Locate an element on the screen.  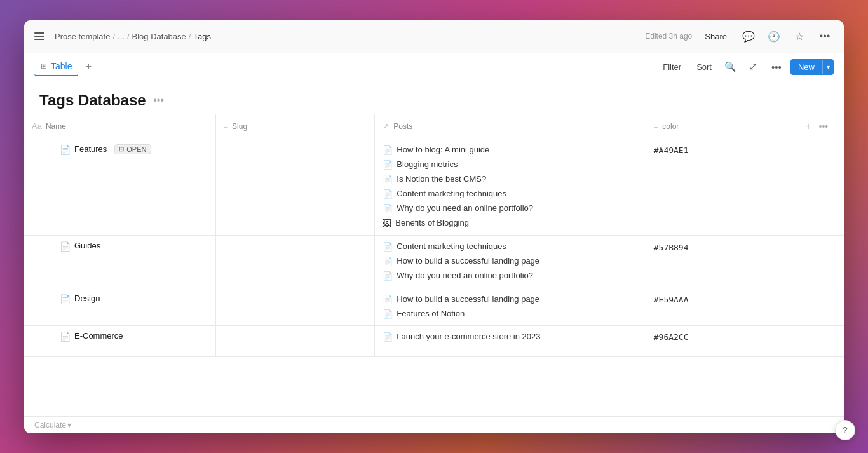
page-header: Tags Database ••• is located at coordinates (434, 98).